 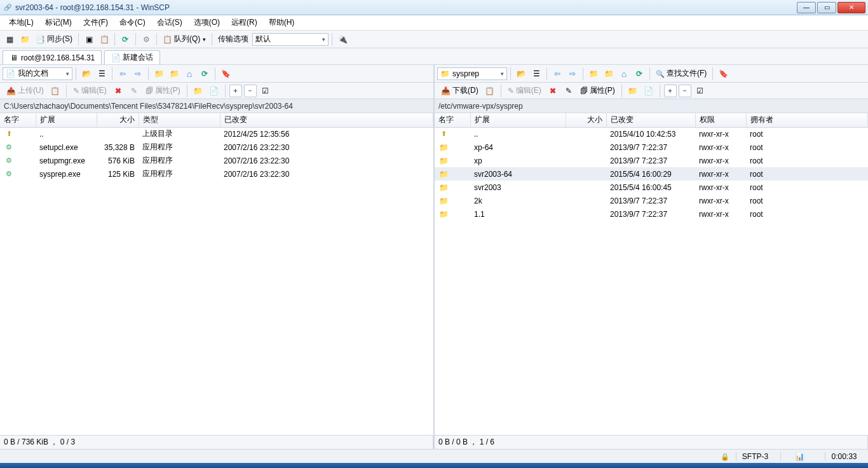 I want to click on local-folder-dropdown: 我的文档, so click(x=37, y=74).